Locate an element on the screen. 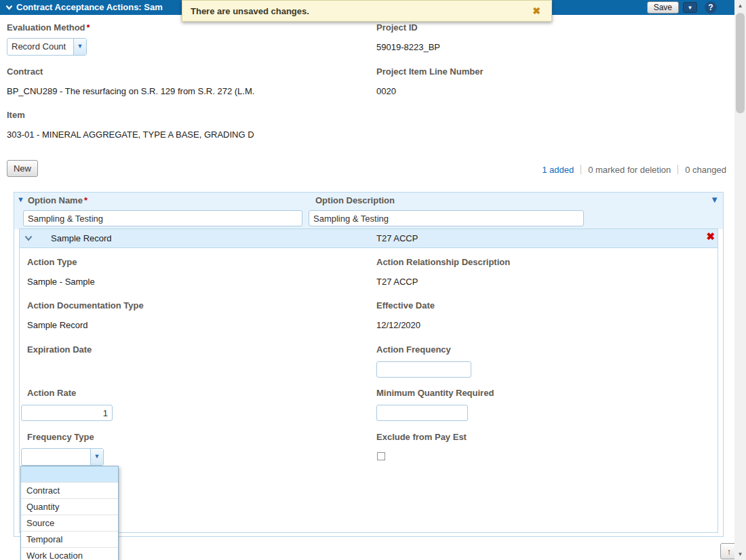 This screenshot has height=560, width=746. action-documentation-type-value: Sample Record is located at coordinates (58, 325).